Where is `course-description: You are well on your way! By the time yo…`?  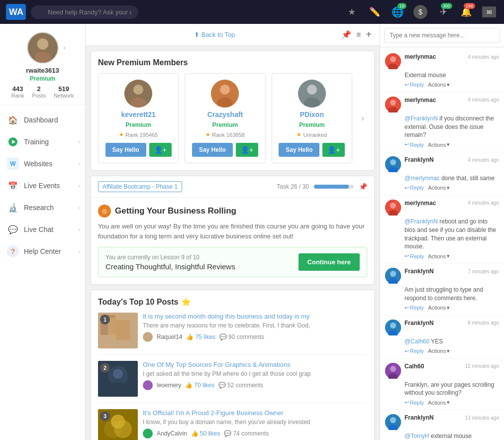
course-description: You are well on your way! By the time yo… is located at coordinates (233, 231).